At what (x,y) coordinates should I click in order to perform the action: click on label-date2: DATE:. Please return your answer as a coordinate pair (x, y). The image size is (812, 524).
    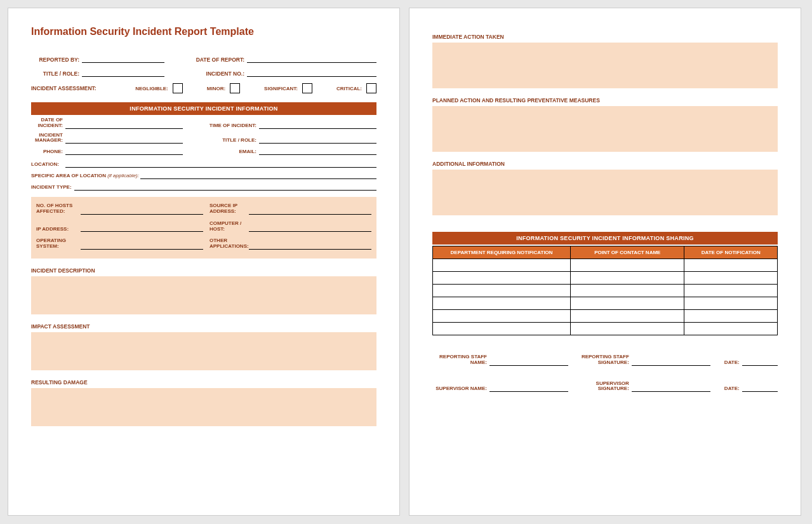
    Looking at the image, I should click on (726, 389).